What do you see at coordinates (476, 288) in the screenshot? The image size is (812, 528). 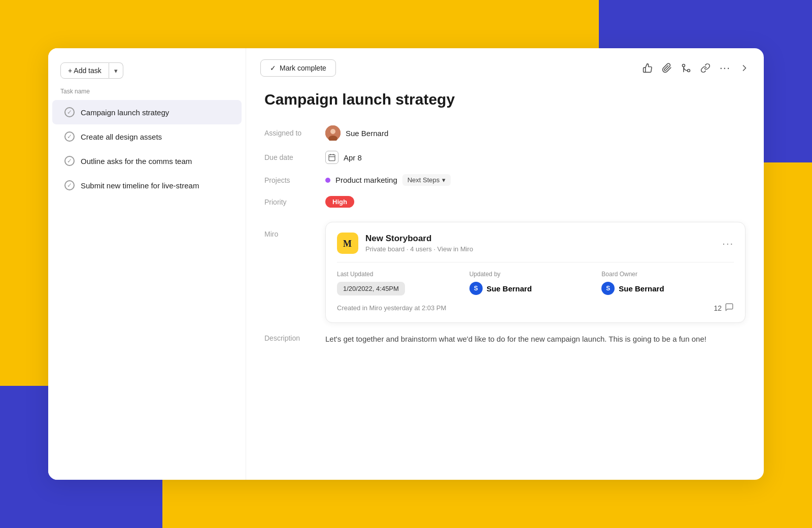 I see `updated-by-avatar: S` at bounding box center [476, 288].